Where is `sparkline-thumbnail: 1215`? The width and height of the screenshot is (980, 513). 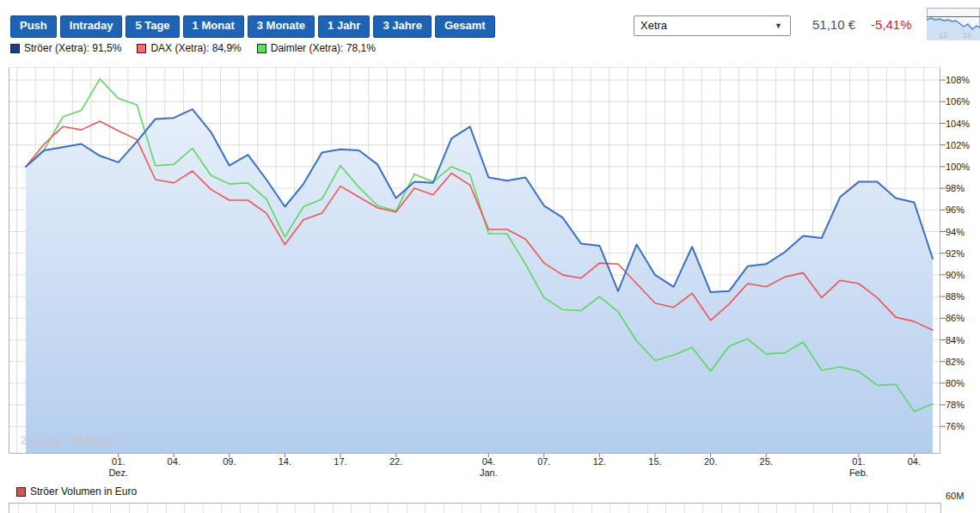 sparkline-thumbnail: 1215 is located at coordinates (953, 24).